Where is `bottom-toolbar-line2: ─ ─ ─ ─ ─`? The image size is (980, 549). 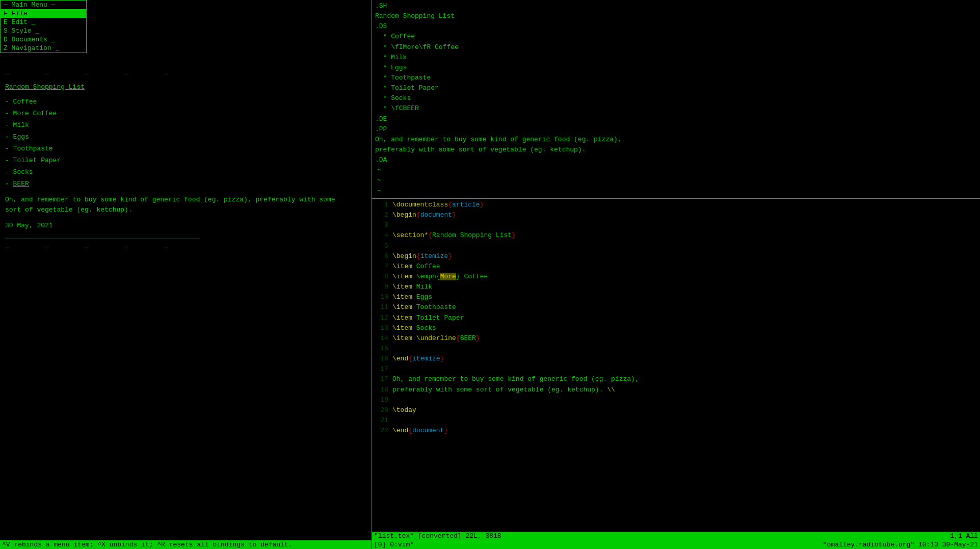 bottom-toolbar-line2: ─ ─ ─ ─ ─ is located at coordinates (186, 248).